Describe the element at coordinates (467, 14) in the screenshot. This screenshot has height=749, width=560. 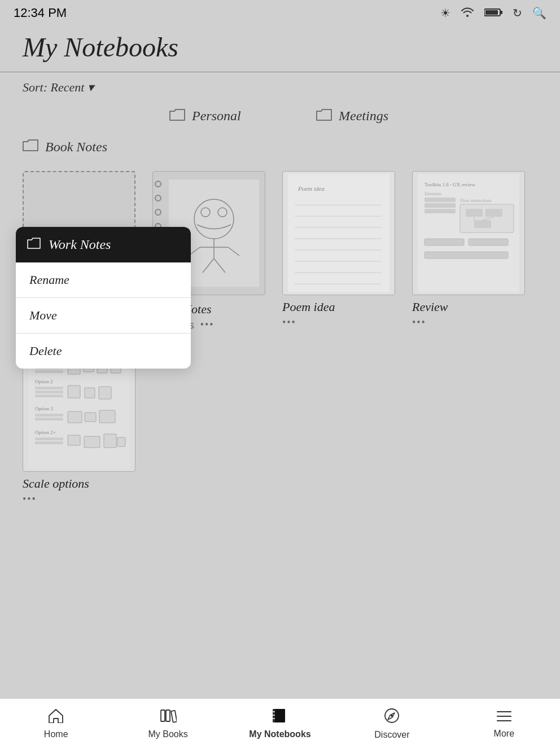
I see `wifi-icon` at that location.